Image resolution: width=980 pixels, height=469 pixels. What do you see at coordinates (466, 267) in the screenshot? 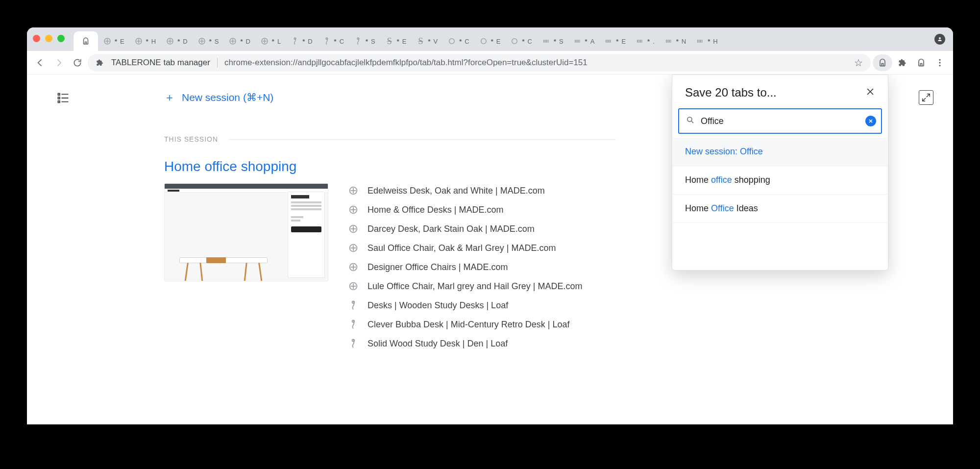
I see `session-tab-row: Designer Office Chairs | MADE.com` at bounding box center [466, 267].